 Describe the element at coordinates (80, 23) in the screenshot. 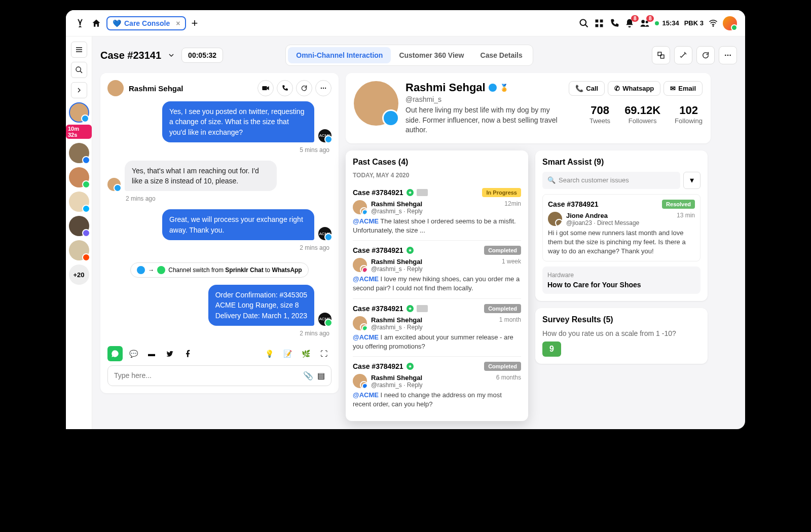

I see `brand-logo-icon` at that location.